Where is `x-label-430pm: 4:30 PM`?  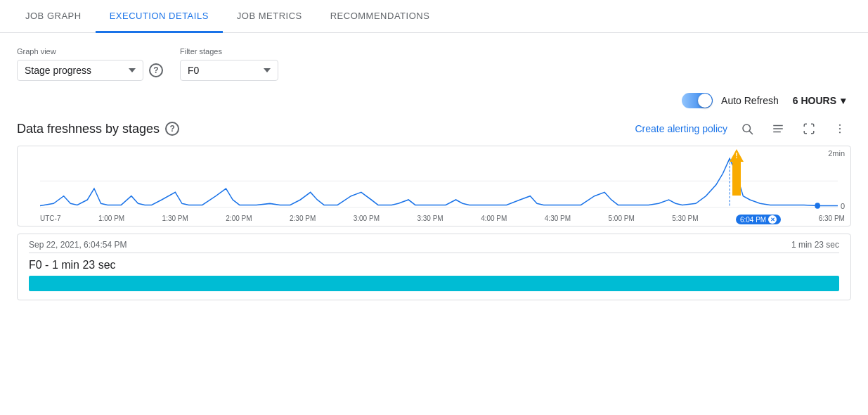
x-label-430pm: 4:30 PM is located at coordinates (558, 219).